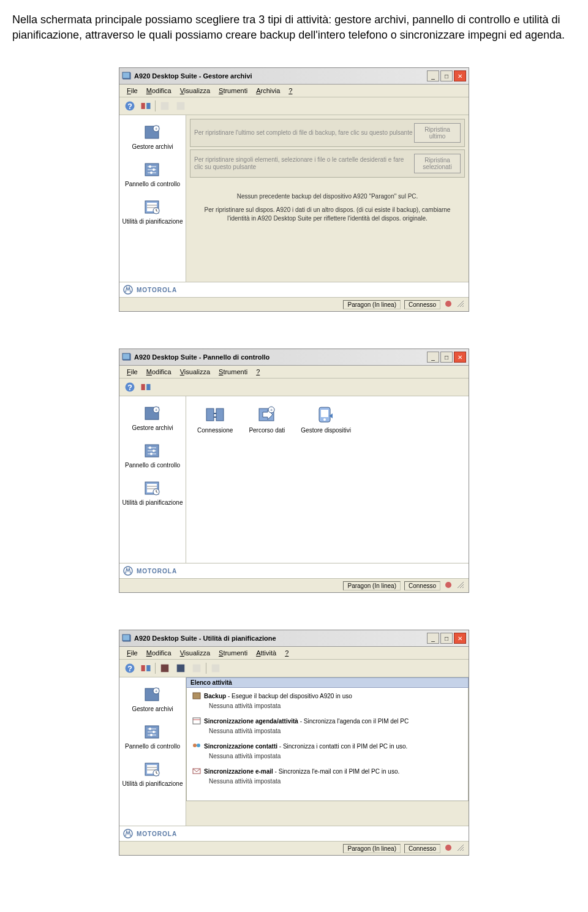  I want to click on titlebar: A920 Desktop Suite - Gestore archivi _ □…, so click(294, 76).